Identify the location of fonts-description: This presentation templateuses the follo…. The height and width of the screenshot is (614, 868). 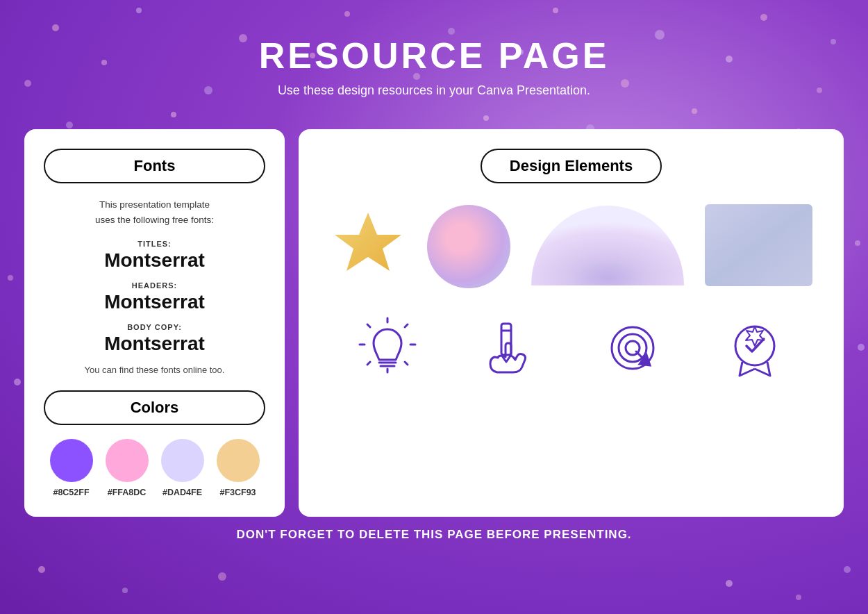
(154, 213).